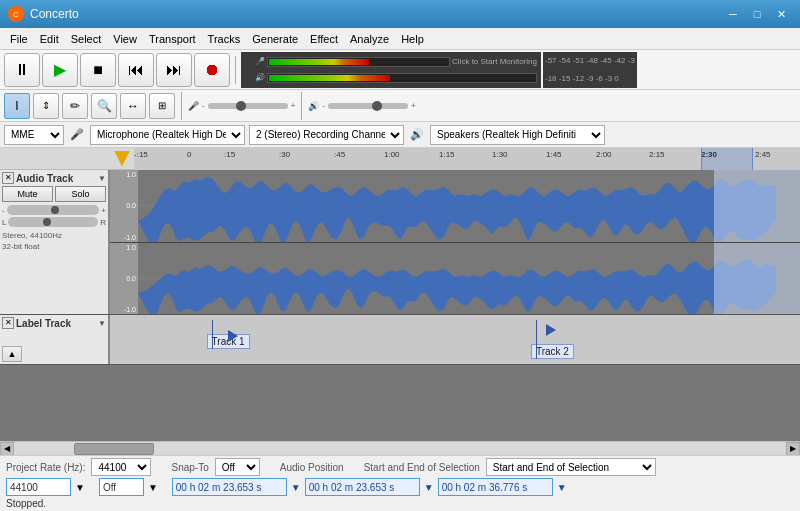 The width and height of the screenshot is (800, 511). Describe the element at coordinates (124, 206) in the screenshot. I see `channel1-scale: 1.0 0.0 -1.0` at that location.